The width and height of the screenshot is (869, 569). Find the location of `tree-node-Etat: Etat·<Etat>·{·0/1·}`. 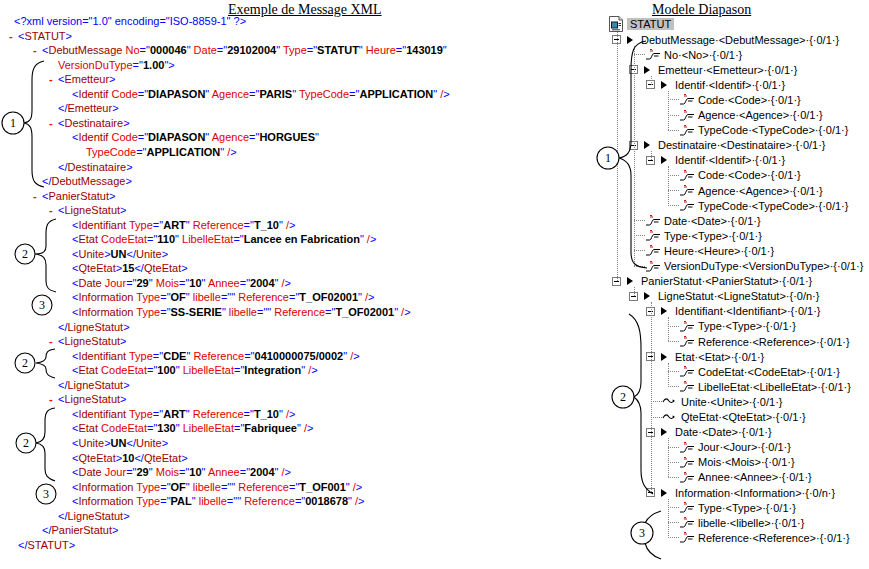

tree-node-Etat: Etat·<Etat>·{·0/1·} is located at coordinates (434, 356).